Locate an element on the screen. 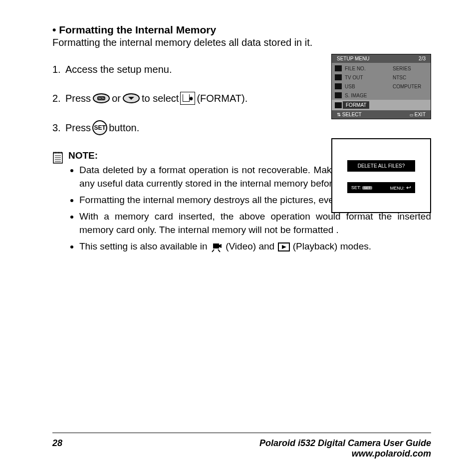 This screenshot has height=476, width=476. confirm-question: DELETE ALL FILES? is located at coordinates (381, 166).